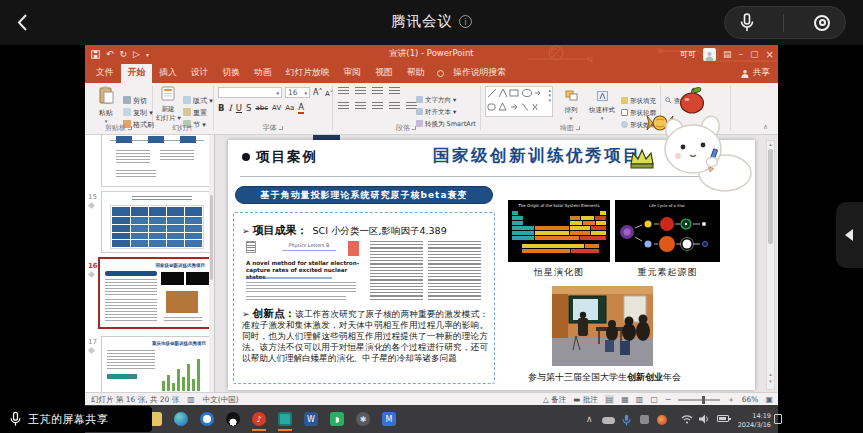 This screenshot has height=433, width=863. What do you see at coordinates (105, 74) in the screenshot?
I see `tab-file: 文件` at bounding box center [105, 74].